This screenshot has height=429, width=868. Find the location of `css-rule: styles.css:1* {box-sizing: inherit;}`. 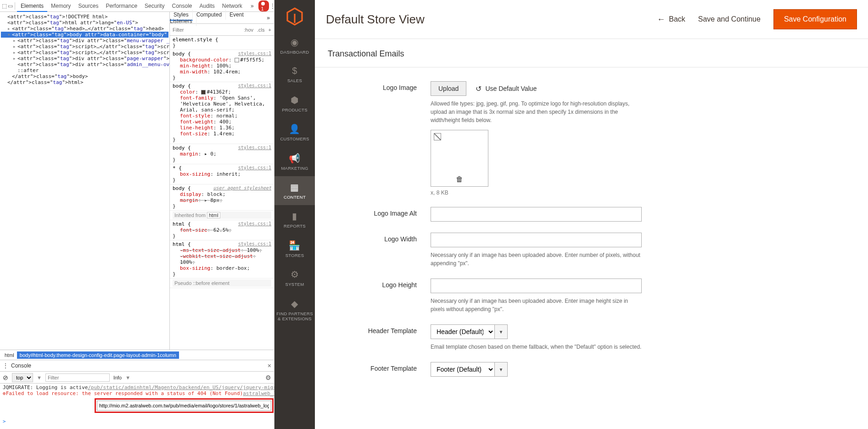

css-rule: styles.css:1* {box-sizing: inherit;} is located at coordinates (222, 174).